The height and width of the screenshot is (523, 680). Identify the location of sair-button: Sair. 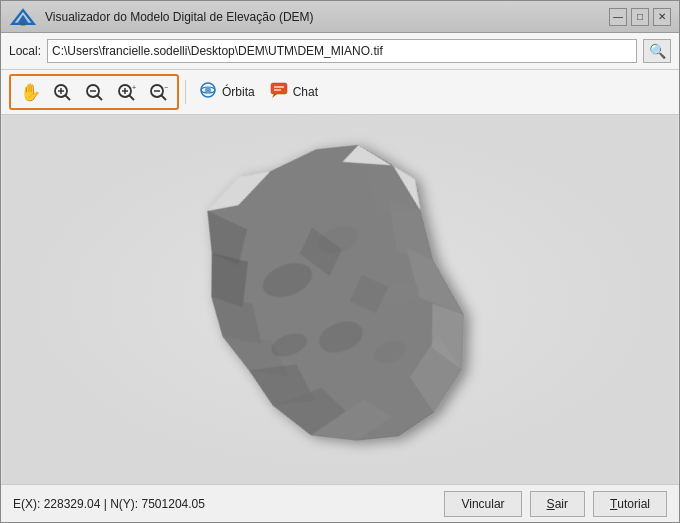
(558, 504).